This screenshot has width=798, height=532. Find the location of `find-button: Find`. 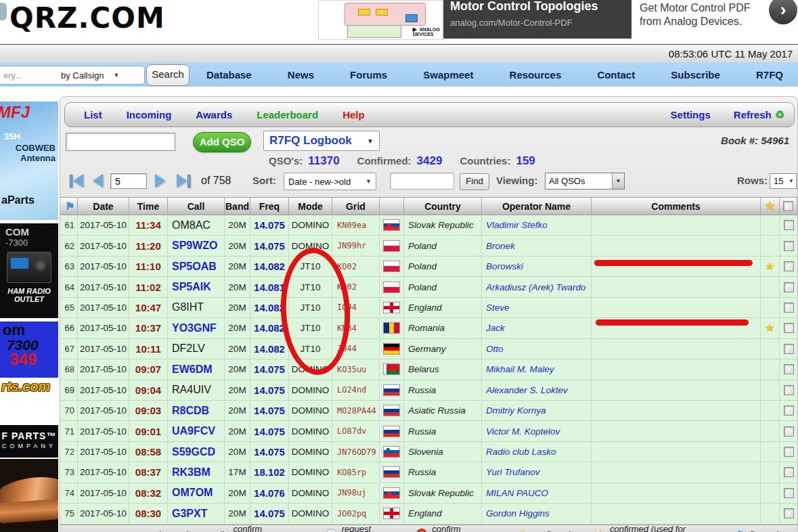

find-button: Find is located at coordinates (474, 181).